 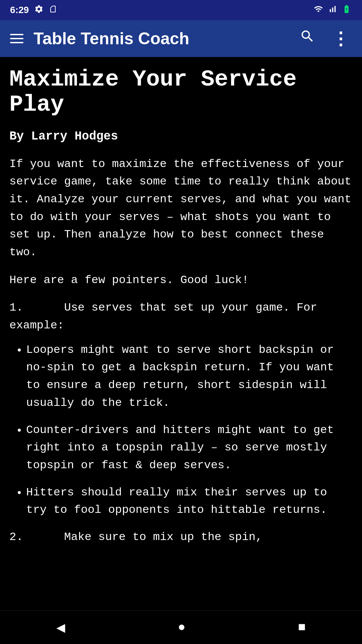 I want to click on back-button: ◀, so click(x=61, y=628).